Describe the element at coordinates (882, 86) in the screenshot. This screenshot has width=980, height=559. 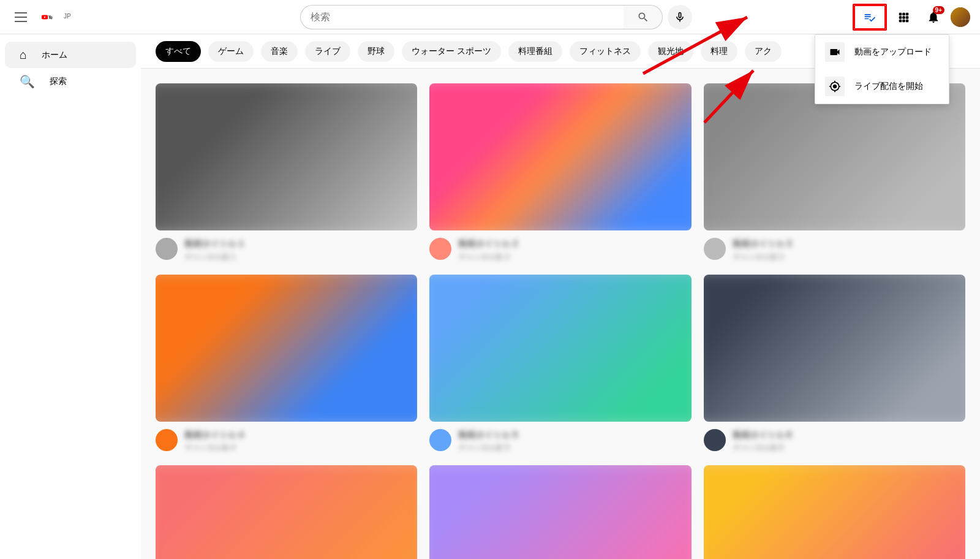
I see `go-live-item: ライブ配信を開始` at that location.